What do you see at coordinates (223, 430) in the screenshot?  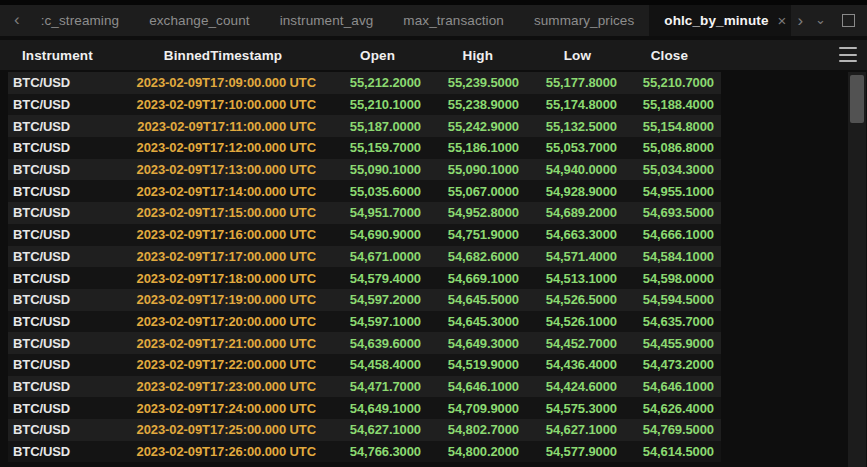 I see `cell-timestamp: 2023-02-09T17:25:00.000 UTC` at bounding box center [223, 430].